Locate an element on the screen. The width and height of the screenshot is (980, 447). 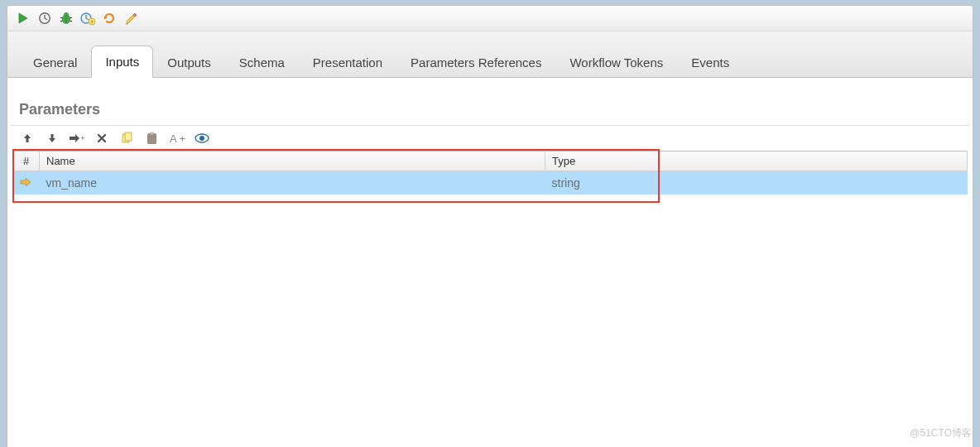
cell-name: vm_name is located at coordinates (293, 184).